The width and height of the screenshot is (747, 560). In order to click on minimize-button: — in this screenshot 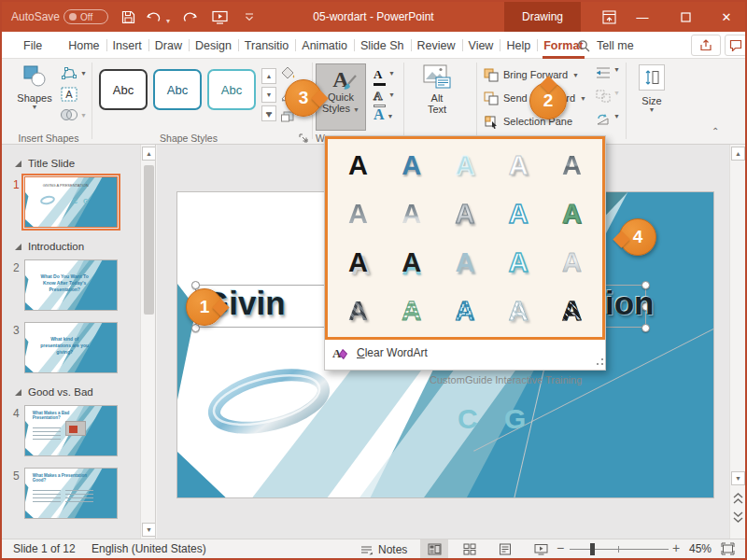, I will do `click(642, 17)`.